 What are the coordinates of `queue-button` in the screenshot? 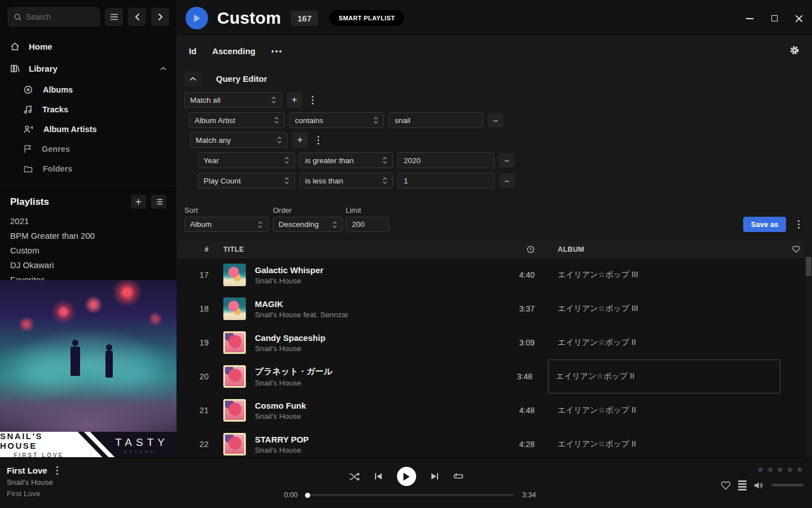 It's located at (742, 485).